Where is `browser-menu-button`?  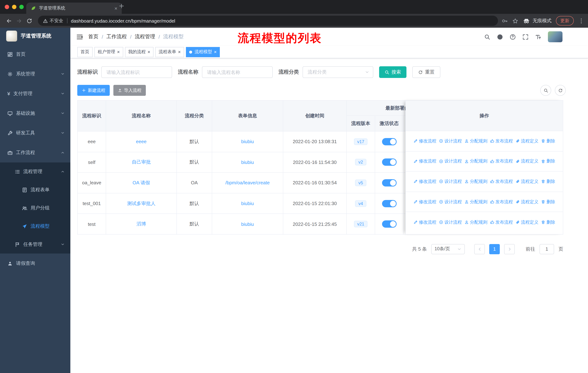 browser-menu-button is located at coordinates (581, 21).